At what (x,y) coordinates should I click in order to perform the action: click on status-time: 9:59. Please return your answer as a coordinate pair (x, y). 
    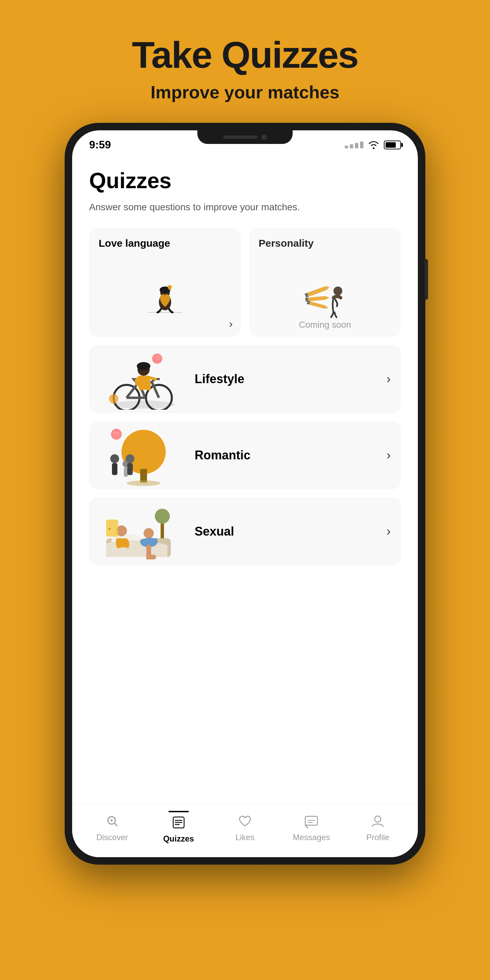
    Looking at the image, I should click on (100, 145).